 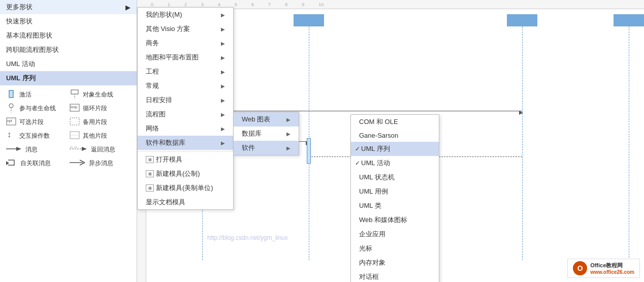 What do you see at coordinates (150, 174) in the screenshot?
I see `new-stencil-metric-icon: ⊞` at bounding box center [150, 174].